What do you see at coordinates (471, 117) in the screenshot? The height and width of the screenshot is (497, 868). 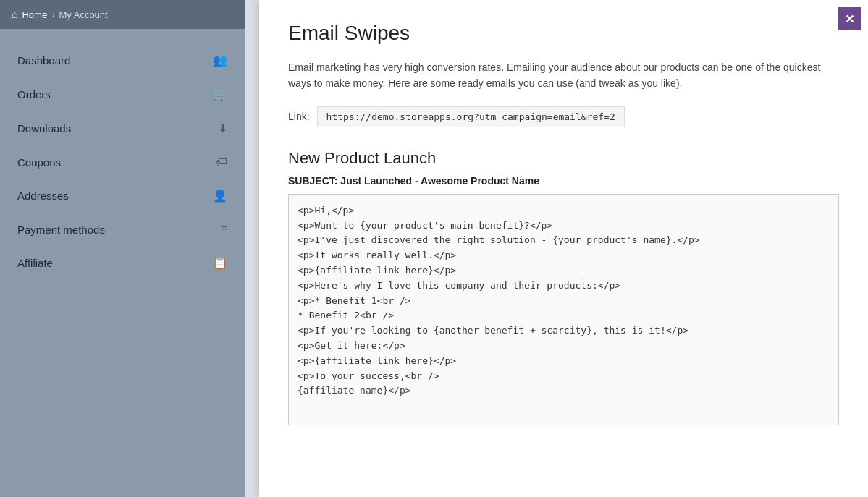 I see `link-url-value: https://demo.storeapps.org?utm_campaign=…` at bounding box center [471, 117].